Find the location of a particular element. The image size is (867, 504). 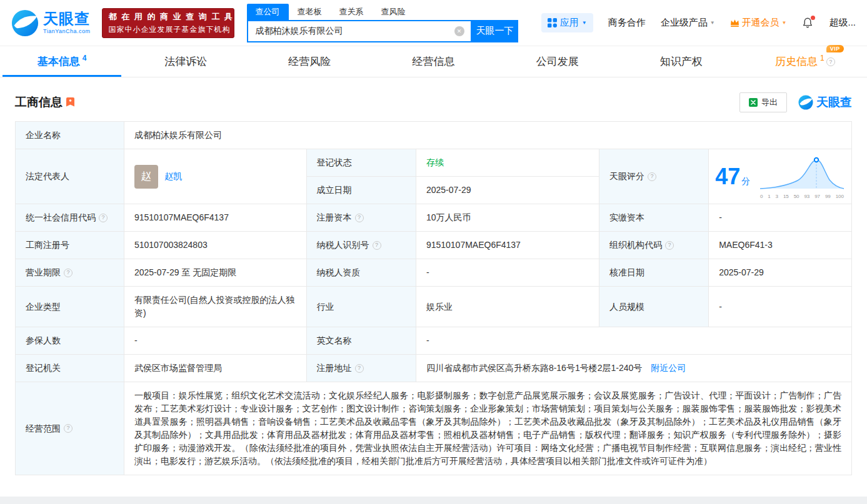

tab-history-info: 历史信息 1 VIP is located at coordinates (805, 61).